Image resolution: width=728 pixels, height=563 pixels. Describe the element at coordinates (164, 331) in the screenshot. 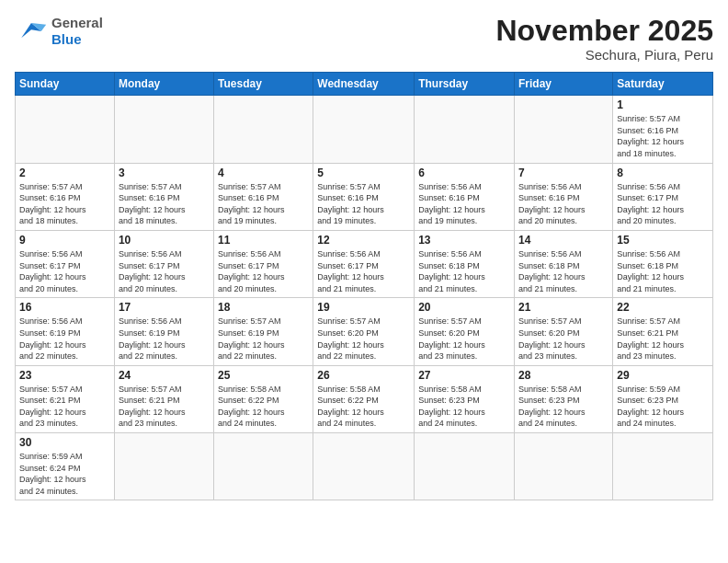

I see `table-row: 17Sunrise: 5:56 AM Sunset: 6:19 PM Dayli…` at that location.